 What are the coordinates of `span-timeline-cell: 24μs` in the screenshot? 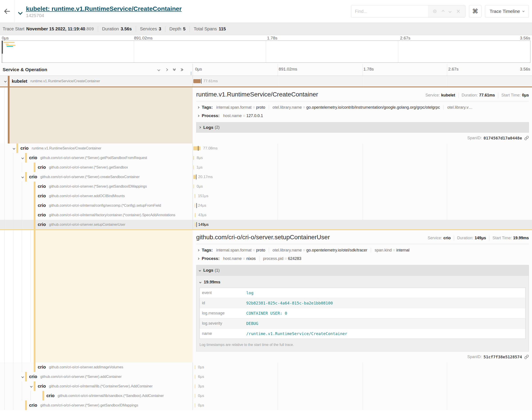 It's located at (362, 206).